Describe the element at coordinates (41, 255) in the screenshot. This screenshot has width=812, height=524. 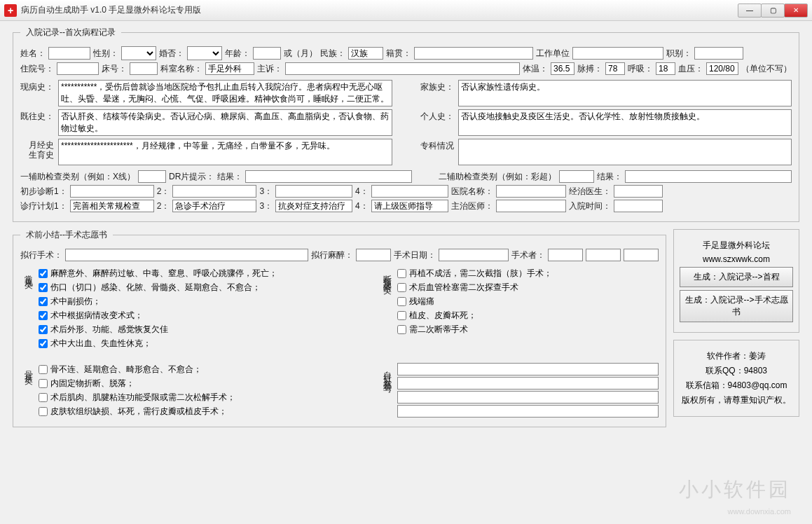
I see `op-label: 拟行手术：` at that location.